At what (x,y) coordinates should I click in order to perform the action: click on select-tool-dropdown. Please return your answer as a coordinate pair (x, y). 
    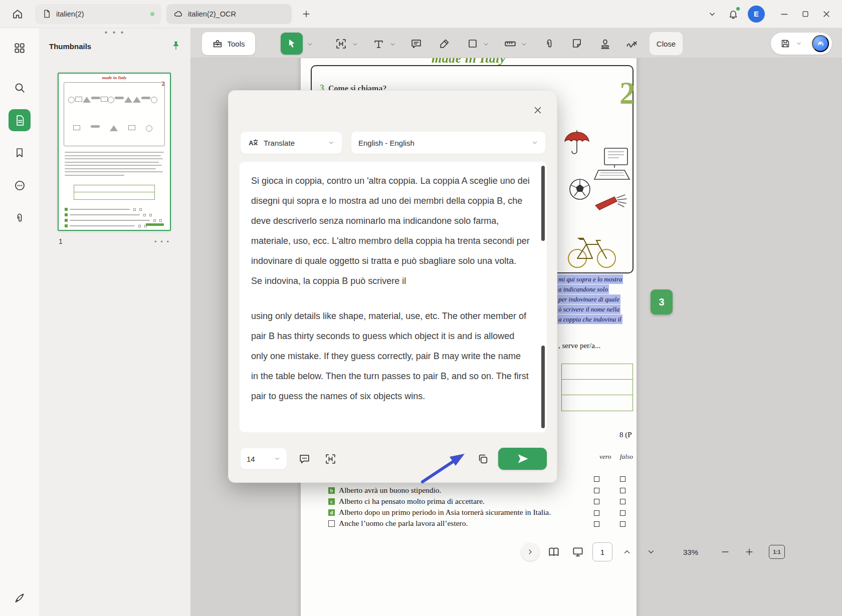
    Looking at the image, I should click on (310, 44).